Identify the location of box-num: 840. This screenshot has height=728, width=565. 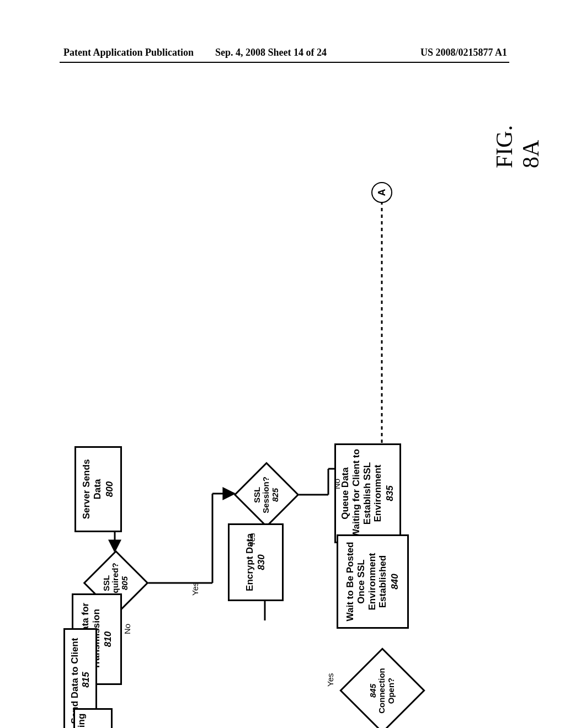
(395, 581).